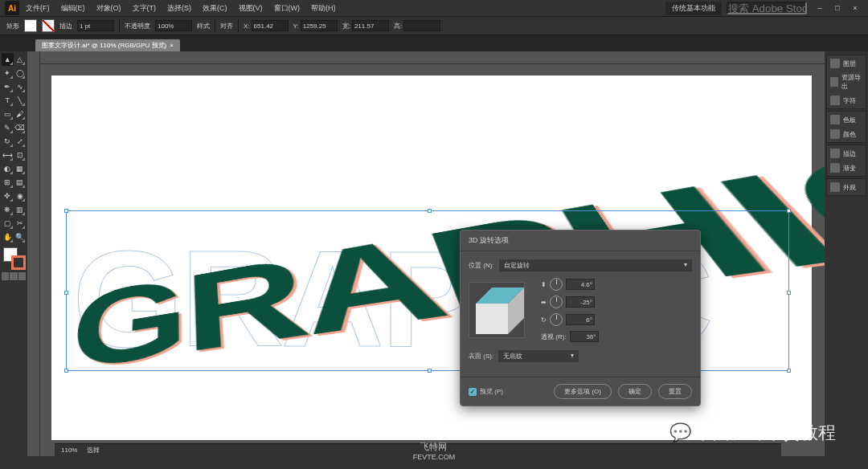 This screenshot has width=868, height=469. I want to click on scale-tool: ⤢, so click(21, 141).